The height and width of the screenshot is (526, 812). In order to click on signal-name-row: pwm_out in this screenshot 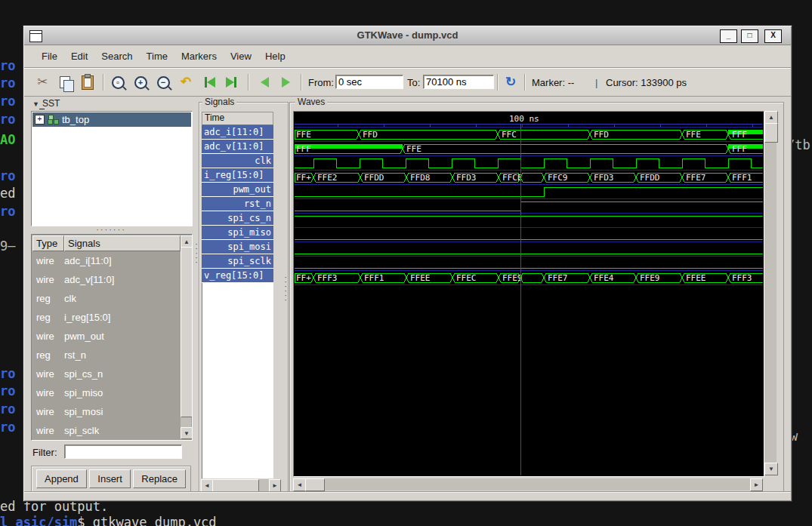, I will do `click(237, 190)`.